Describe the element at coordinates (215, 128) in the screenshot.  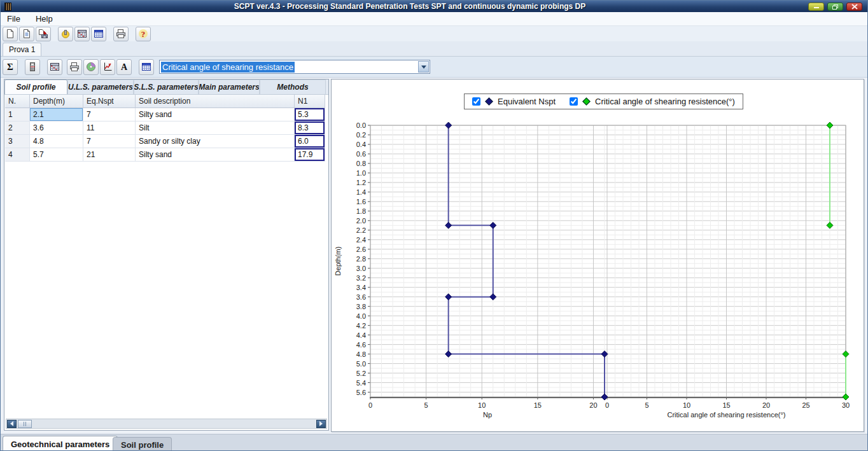
I see `cell-soil_description: Silt` at that location.